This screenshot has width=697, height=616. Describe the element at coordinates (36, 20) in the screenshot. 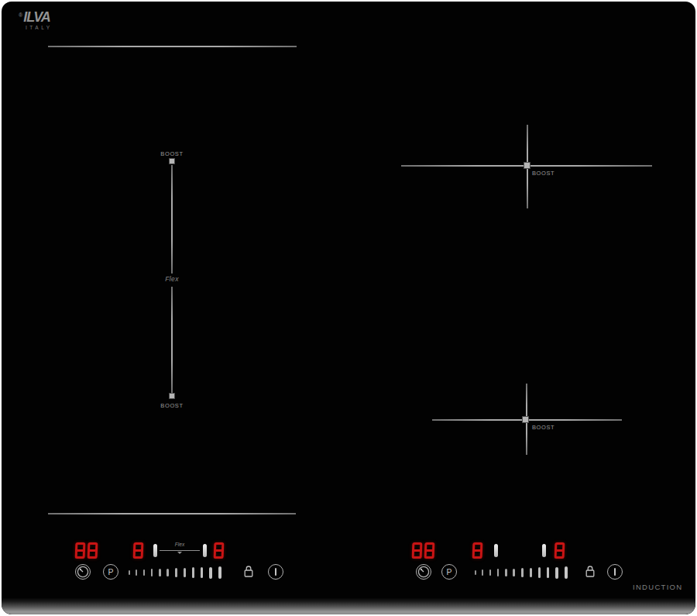

I see `brand-logo: ® ILVA ITALY` at that location.